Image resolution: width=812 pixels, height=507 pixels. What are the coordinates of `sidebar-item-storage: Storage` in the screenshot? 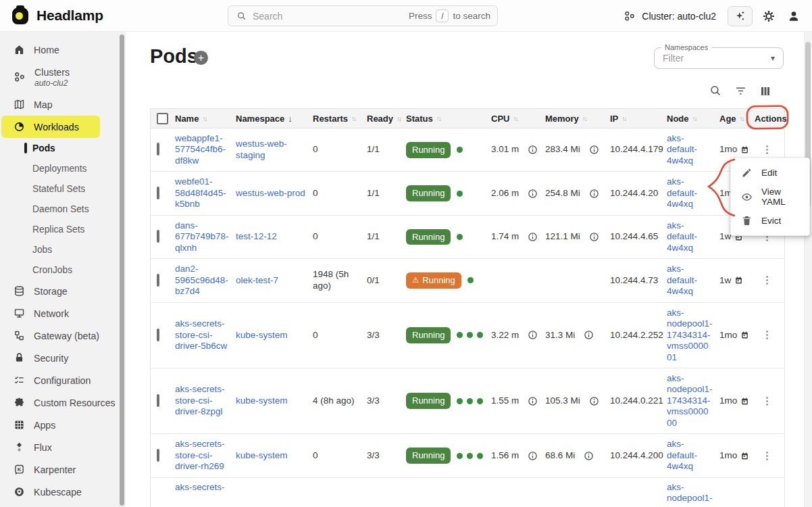 It's located at (63, 291).